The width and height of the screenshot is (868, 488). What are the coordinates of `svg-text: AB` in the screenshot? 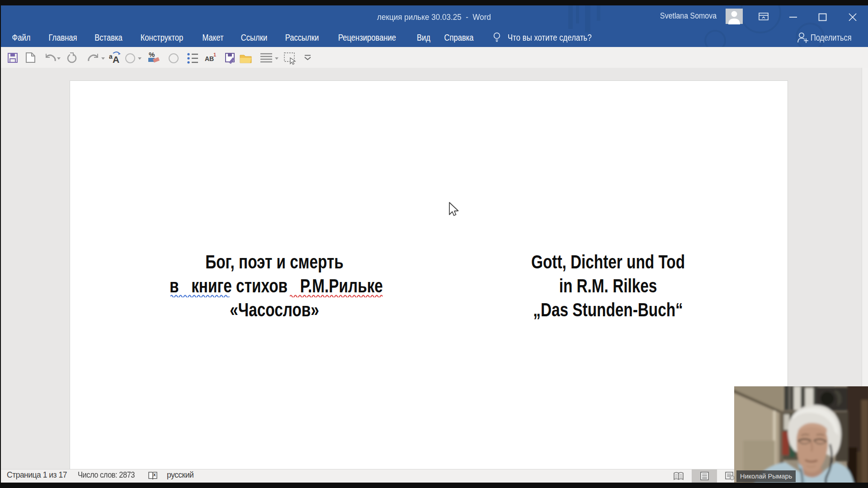 It's located at (209, 59).